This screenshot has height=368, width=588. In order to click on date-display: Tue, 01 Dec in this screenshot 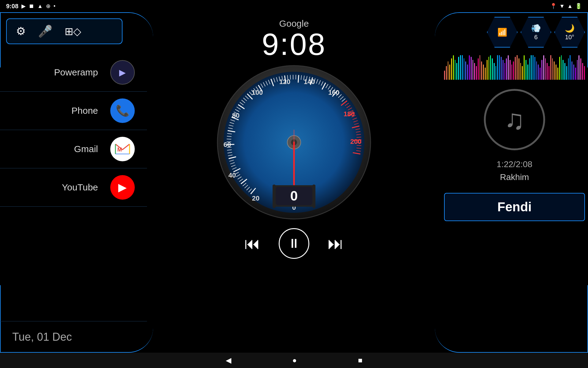, I will do `click(74, 337)`.